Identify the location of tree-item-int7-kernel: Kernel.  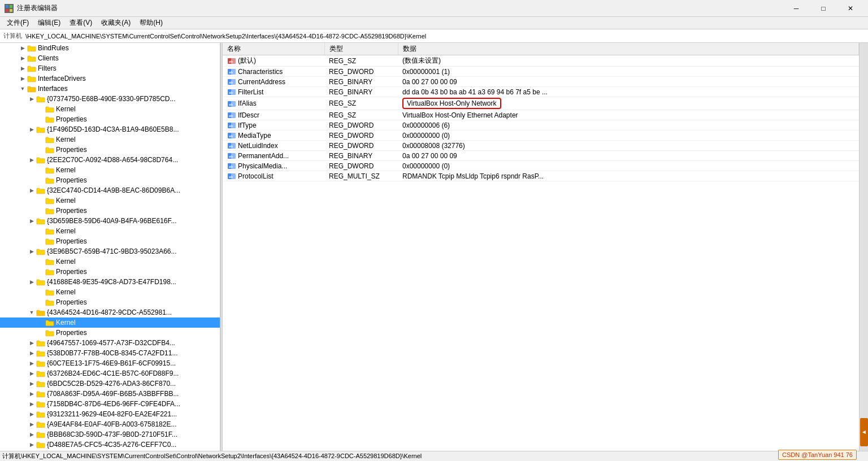
(110, 292).